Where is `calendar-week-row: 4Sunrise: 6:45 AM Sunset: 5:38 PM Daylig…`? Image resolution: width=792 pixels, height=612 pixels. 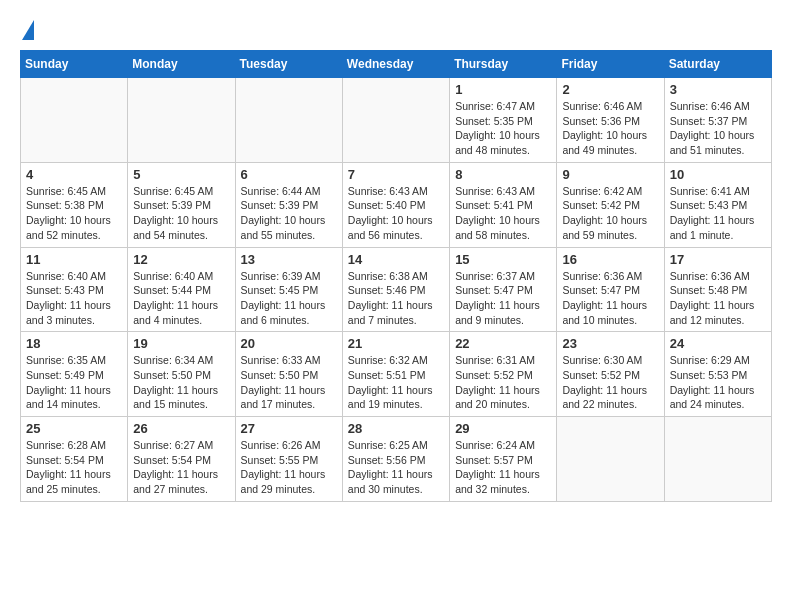
calendar-week-row: 4Sunrise: 6:45 AM Sunset: 5:38 PM Daylig… is located at coordinates (396, 204).